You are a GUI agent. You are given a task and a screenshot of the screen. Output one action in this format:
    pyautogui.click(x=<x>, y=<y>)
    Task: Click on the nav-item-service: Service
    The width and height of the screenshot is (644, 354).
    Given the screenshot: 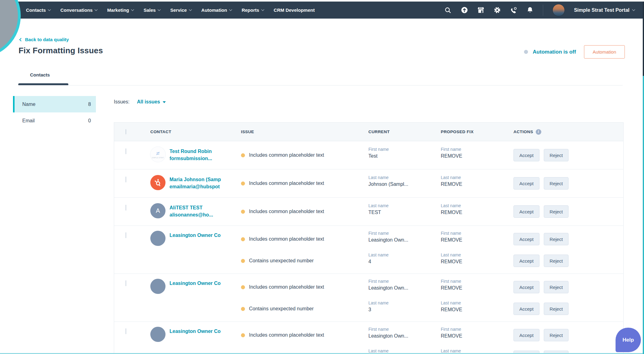 What is the action you would take?
    pyautogui.click(x=181, y=10)
    